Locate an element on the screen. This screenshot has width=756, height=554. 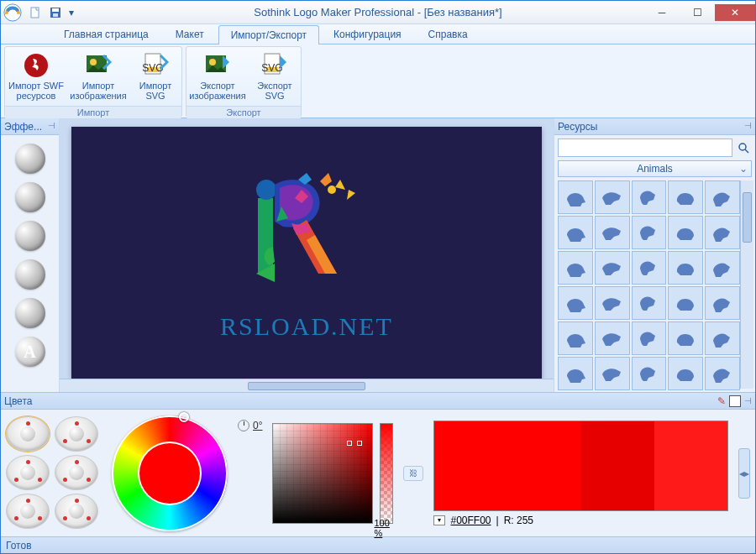
tab-config: Конфигурация is located at coordinates (368, 34).